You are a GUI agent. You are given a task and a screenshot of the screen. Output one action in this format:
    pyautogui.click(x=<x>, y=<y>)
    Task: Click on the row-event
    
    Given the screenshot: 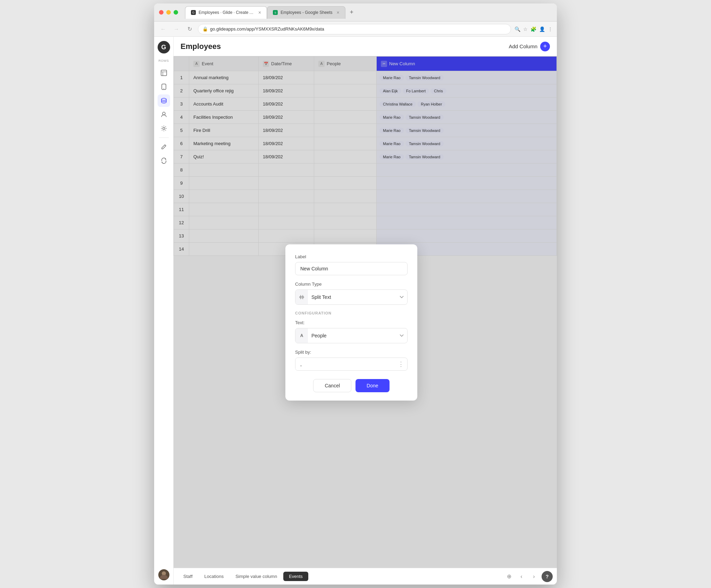 What is the action you would take?
    pyautogui.click(x=224, y=249)
    